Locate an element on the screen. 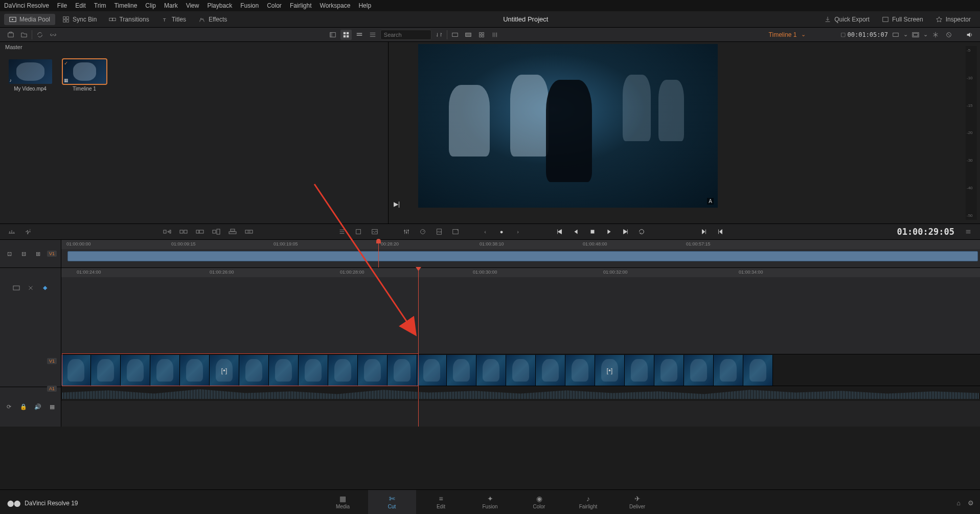 The height and width of the screenshot is (514, 980). empty-track-area is located at coordinates (520, 316).